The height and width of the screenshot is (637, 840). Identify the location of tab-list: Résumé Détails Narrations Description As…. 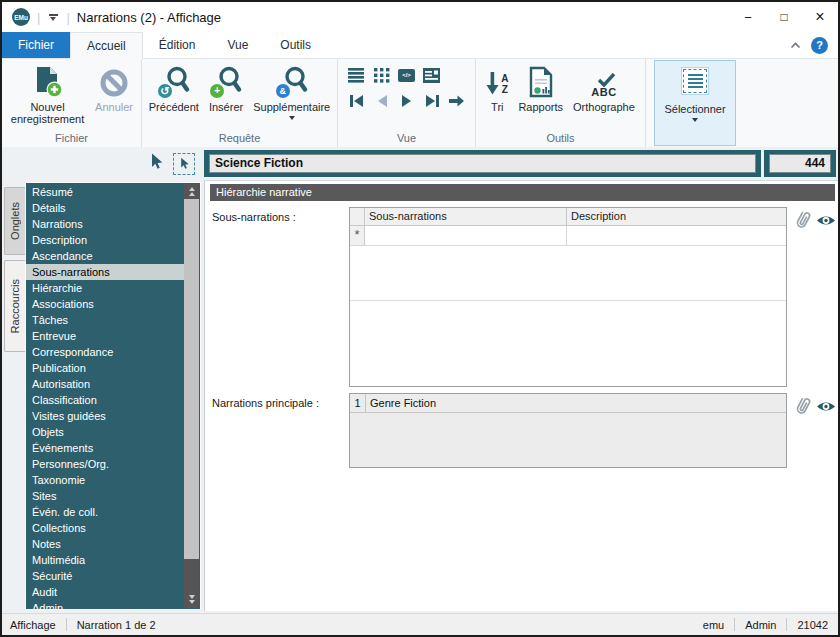
(113, 396).